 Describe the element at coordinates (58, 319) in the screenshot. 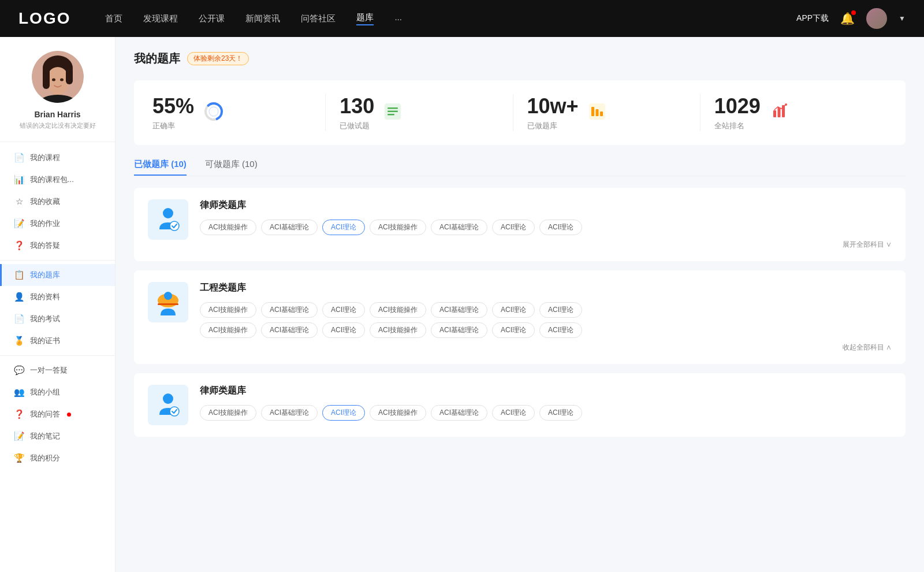

I see `sidebar-item-exam: 📄 我的考试` at that location.